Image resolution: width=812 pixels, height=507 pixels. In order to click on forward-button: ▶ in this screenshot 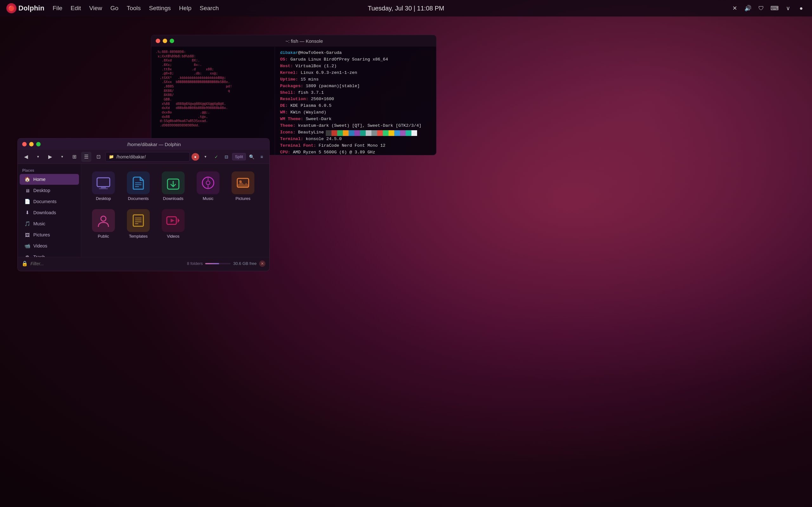, I will do `click(50, 157)`.